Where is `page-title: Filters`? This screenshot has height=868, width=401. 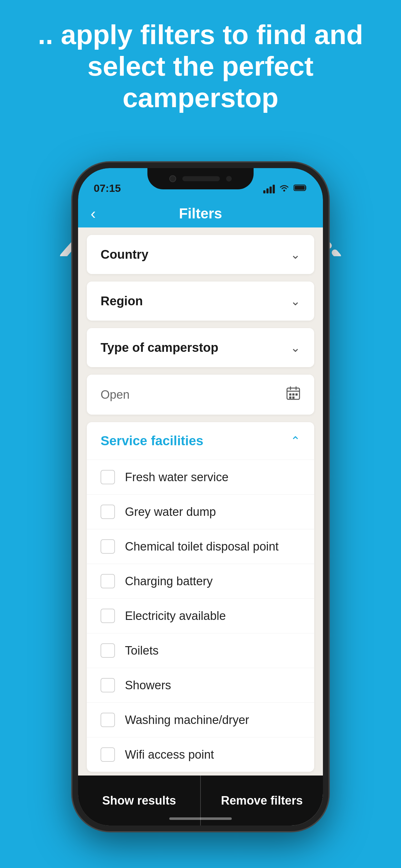
page-title: Filters is located at coordinates (201, 213).